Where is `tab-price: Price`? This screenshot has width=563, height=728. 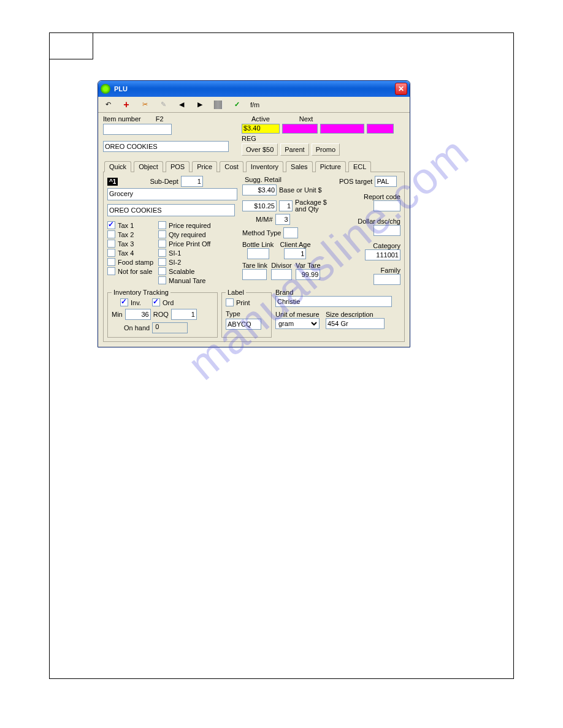 tab-price: Price is located at coordinates (205, 167).